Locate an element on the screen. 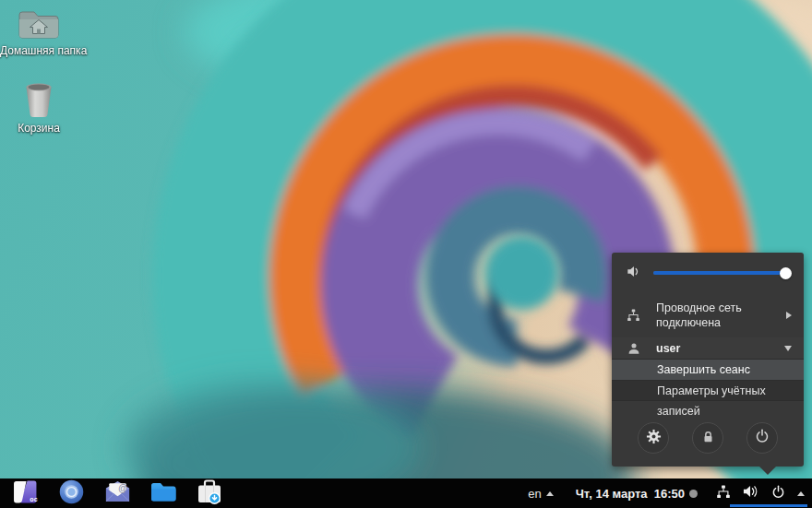  desktop-icon-trash: Корзина is located at coordinates (39, 108).